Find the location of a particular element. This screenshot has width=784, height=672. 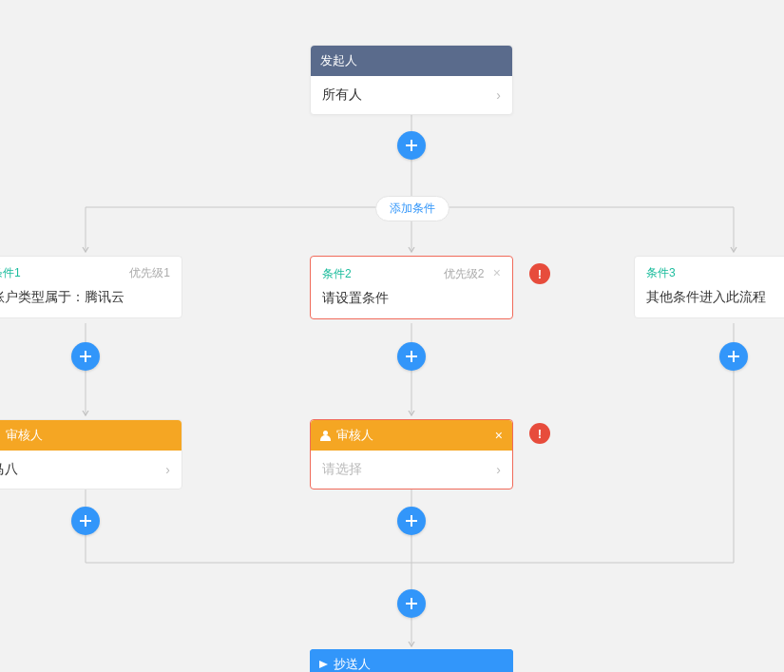

send-icon is located at coordinates (323, 664).